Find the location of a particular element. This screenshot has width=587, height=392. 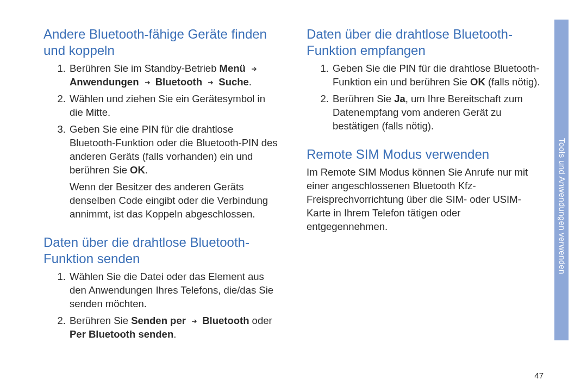

list-item: Berühren Sie Ja, um Ihre Bereitschaft zu… is located at coordinates (438, 113).